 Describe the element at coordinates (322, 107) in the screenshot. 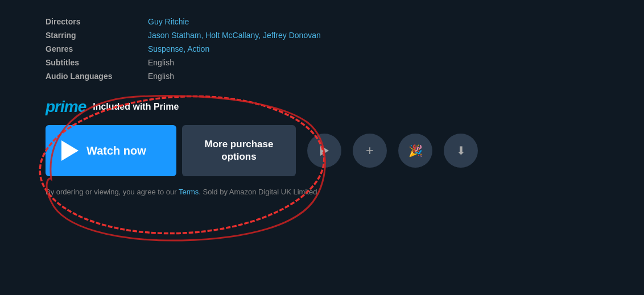

I see `prime-section: prime Included with Prime` at that location.